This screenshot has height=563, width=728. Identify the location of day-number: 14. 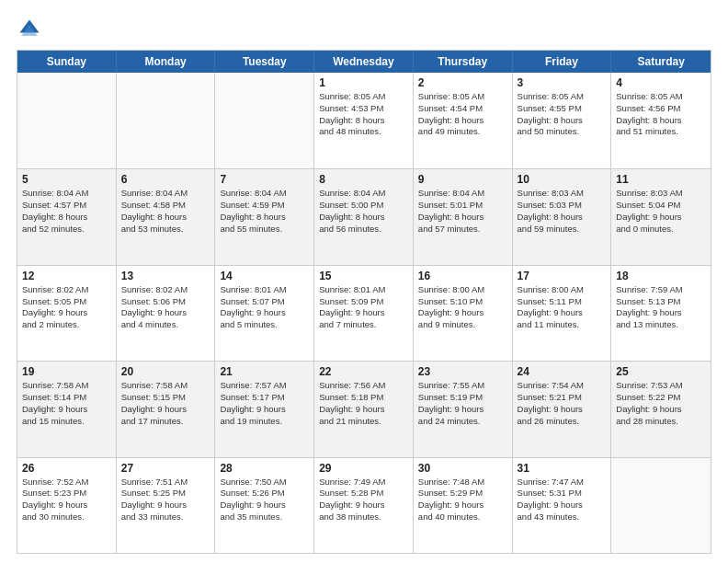
(265, 276).